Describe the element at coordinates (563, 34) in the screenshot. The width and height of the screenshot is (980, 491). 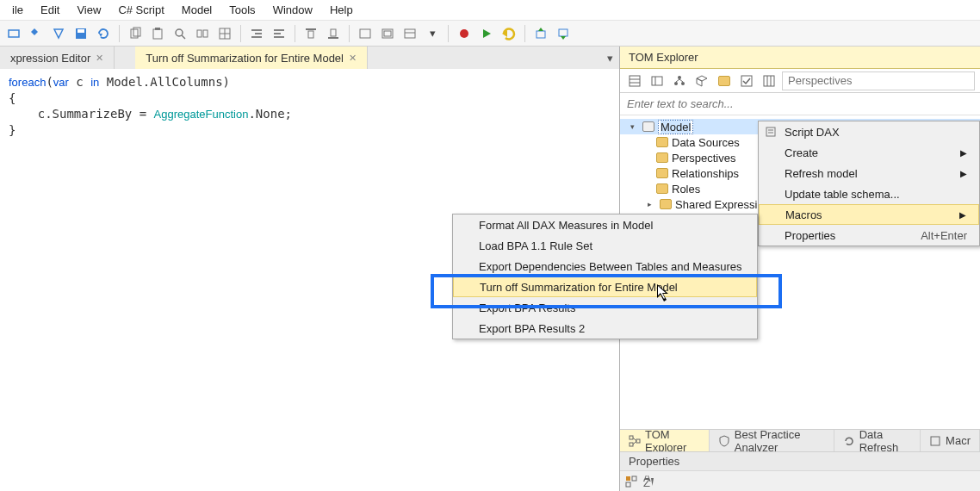
I see `export-icon` at that location.